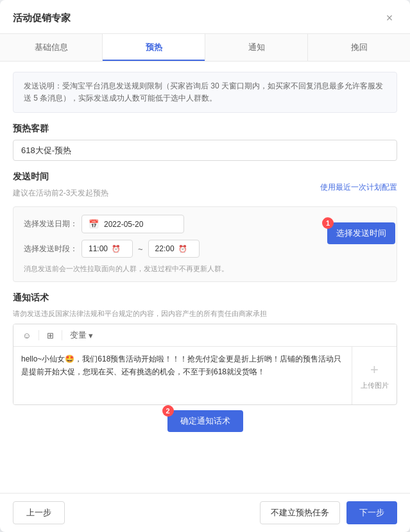 Image resolution: width=410 pixels, height=532 pixels. What do you see at coordinates (205, 150) in the screenshot?
I see `preheat-group-input` at bounding box center [205, 150].